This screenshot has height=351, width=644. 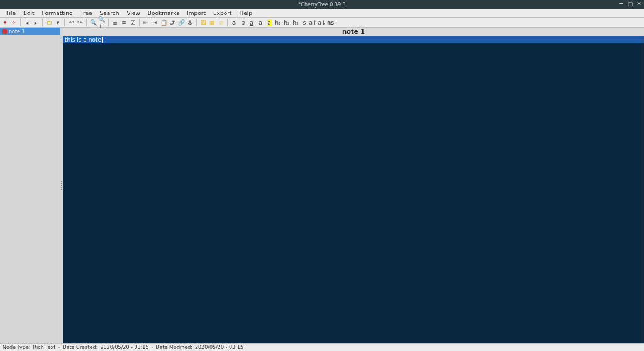 I want to click on editor-text: this is a note, so click(x=83, y=40).